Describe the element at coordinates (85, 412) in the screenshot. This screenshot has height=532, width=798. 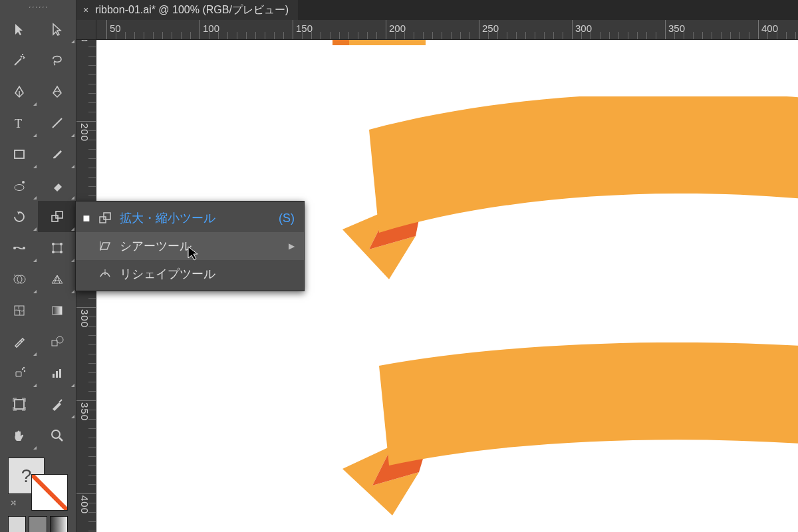
I see `ruler-v-label: 350` at that location.